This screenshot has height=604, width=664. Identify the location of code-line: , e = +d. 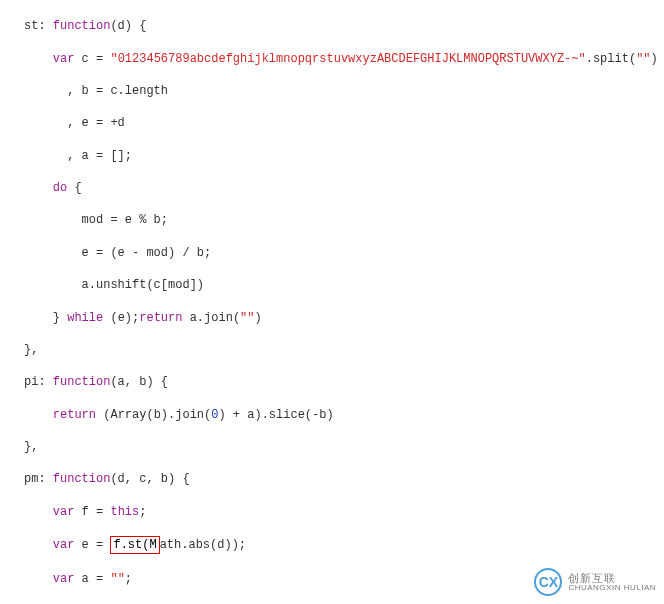
(332, 123).